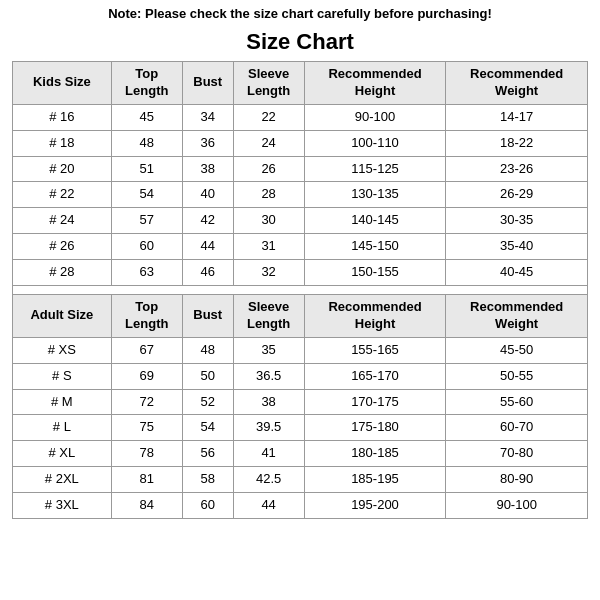 This screenshot has height=600, width=600. Describe the element at coordinates (268, 350) in the screenshot. I see `adult-cell: 35` at that location.